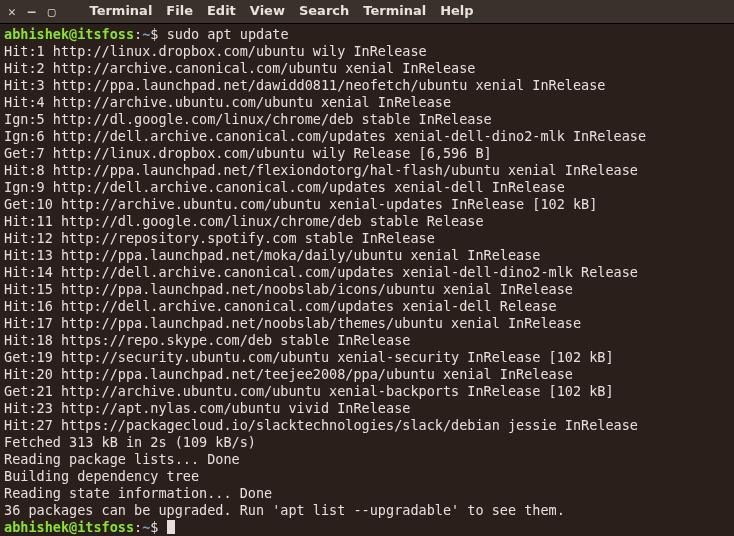 This screenshot has width=734, height=536. What do you see at coordinates (171, 527) in the screenshot?
I see `cursor-icon` at bounding box center [171, 527].